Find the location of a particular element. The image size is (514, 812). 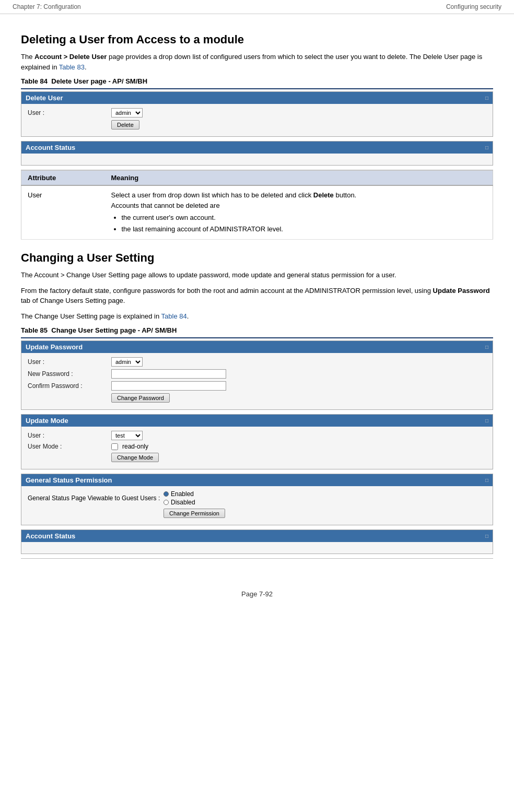

update-password-body: User : admin New Password : Confirm Pass… is located at coordinates (257, 381).